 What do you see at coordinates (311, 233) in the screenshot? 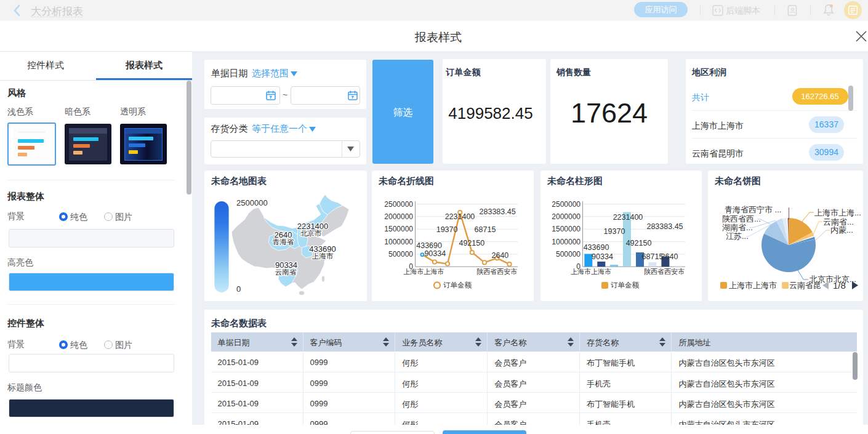
I see `svg-text: 北京市` at bounding box center [311, 233].